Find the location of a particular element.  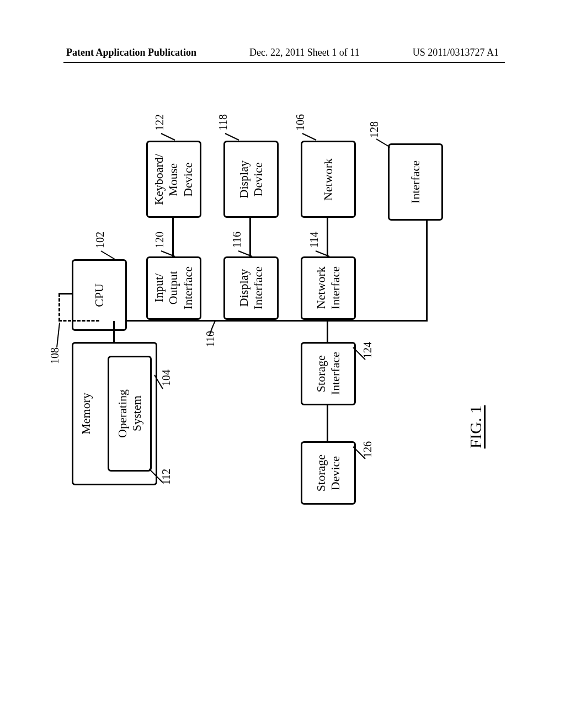

storage-interface-box: Storage Interface is located at coordinates (328, 374).